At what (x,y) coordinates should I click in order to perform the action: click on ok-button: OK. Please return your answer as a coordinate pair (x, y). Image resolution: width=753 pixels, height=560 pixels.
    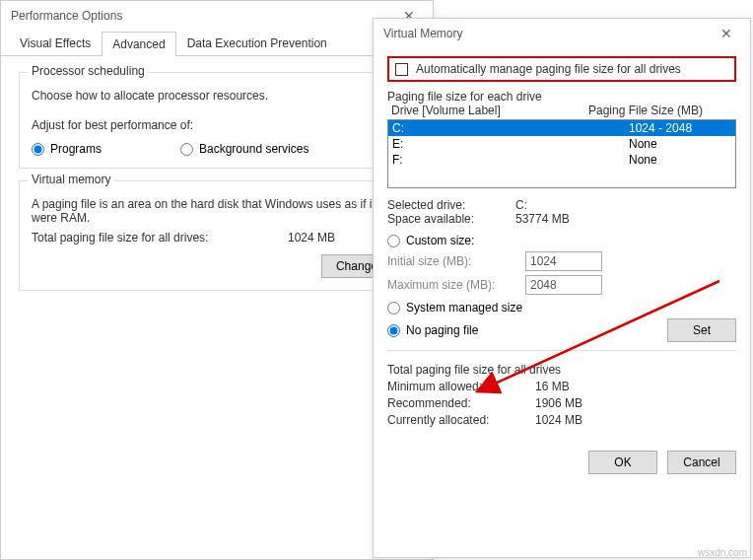
    Looking at the image, I should click on (623, 462).